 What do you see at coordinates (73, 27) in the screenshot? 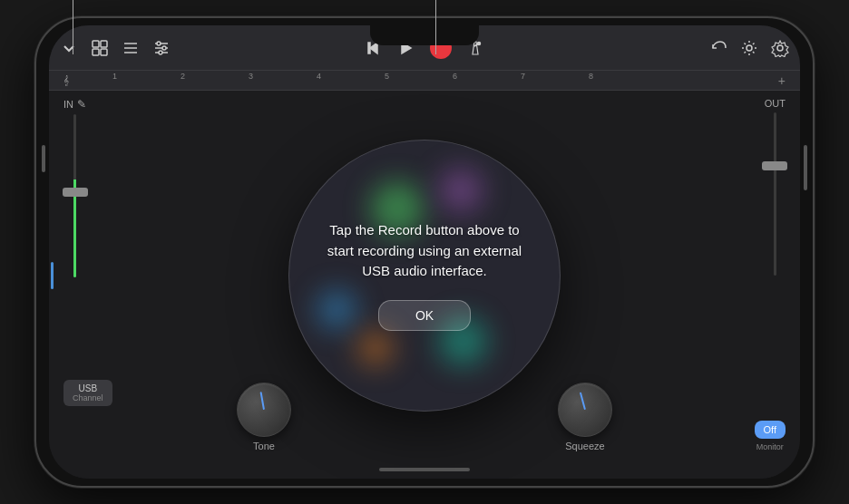
I see `annotation-line-left` at bounding box center [73, 27].